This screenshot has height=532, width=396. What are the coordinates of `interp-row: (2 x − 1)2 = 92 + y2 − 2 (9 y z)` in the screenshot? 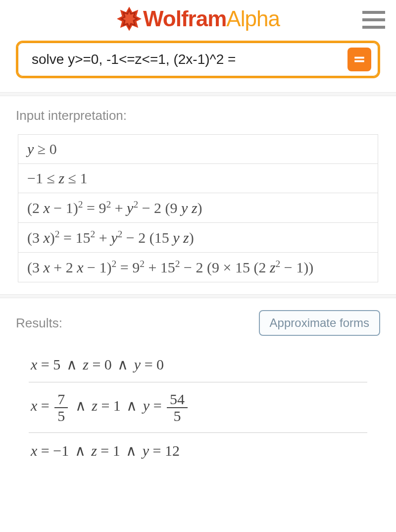 It's located at (198, 208).